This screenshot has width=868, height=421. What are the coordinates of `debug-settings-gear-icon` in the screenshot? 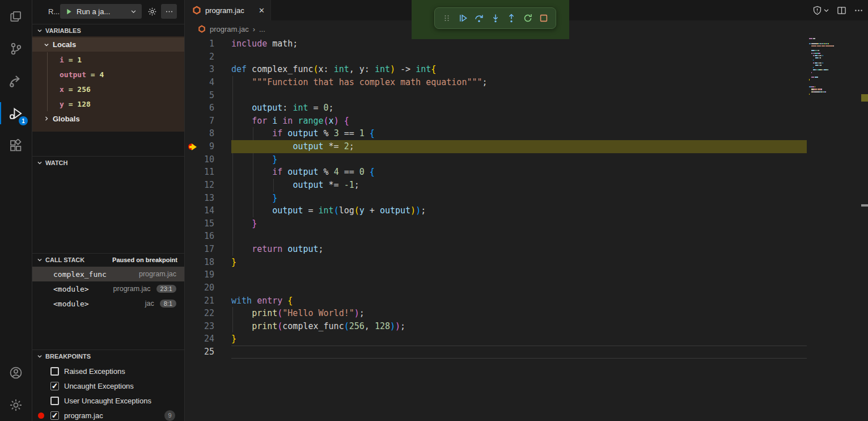 It's located at (152, 11).